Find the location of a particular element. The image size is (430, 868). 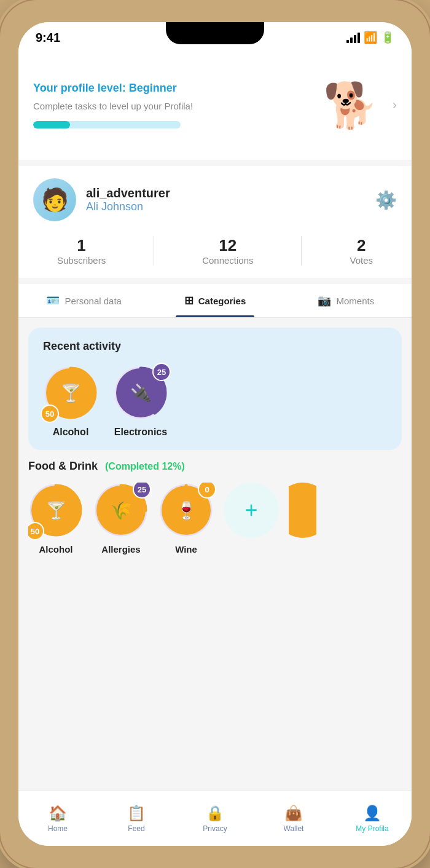

profile-names: ali_adventurer Ali Johnson is located at coordinates (231, 200).